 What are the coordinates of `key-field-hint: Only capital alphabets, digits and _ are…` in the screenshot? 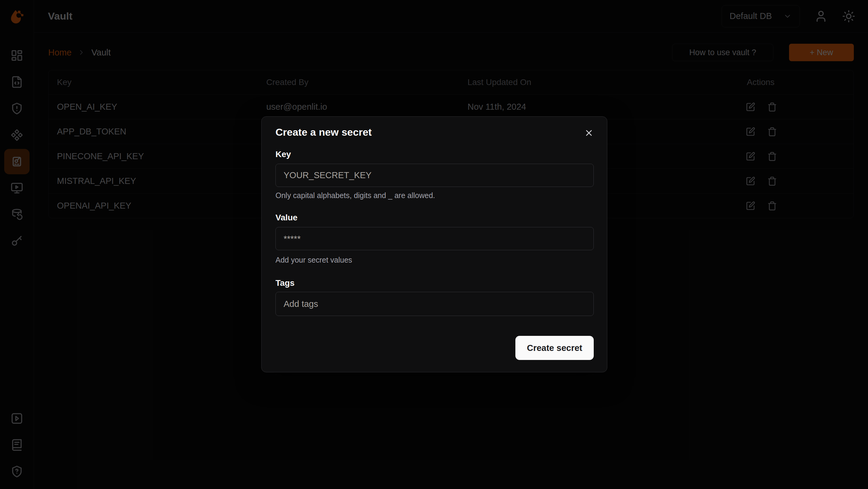 It's located at (435, 195).